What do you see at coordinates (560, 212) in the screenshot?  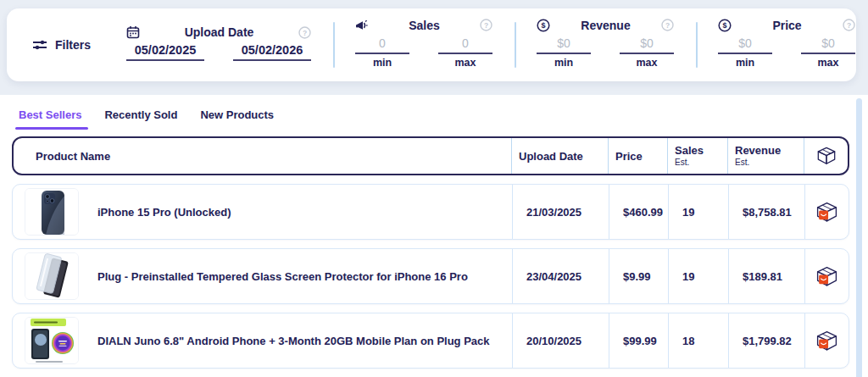 I see `row-upload-date: 21/03/2025` at bounding box center [560, 212].